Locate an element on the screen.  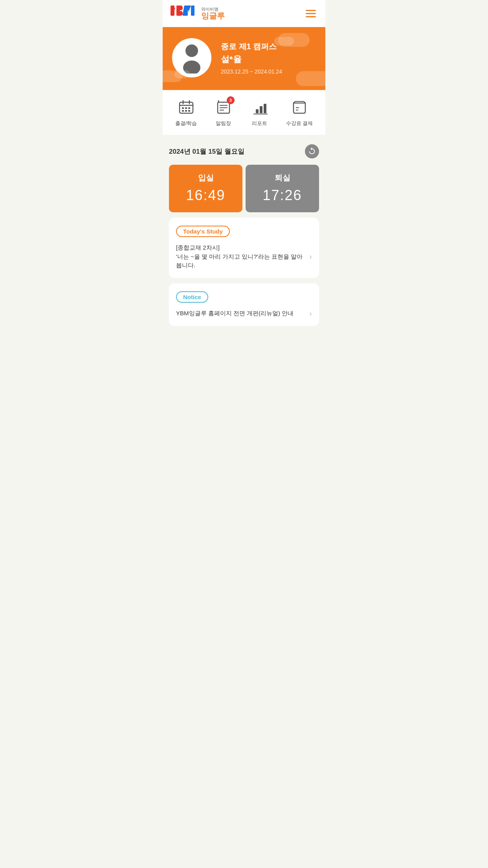
profile-name: 설*율 is located at coordinates (251, 59).